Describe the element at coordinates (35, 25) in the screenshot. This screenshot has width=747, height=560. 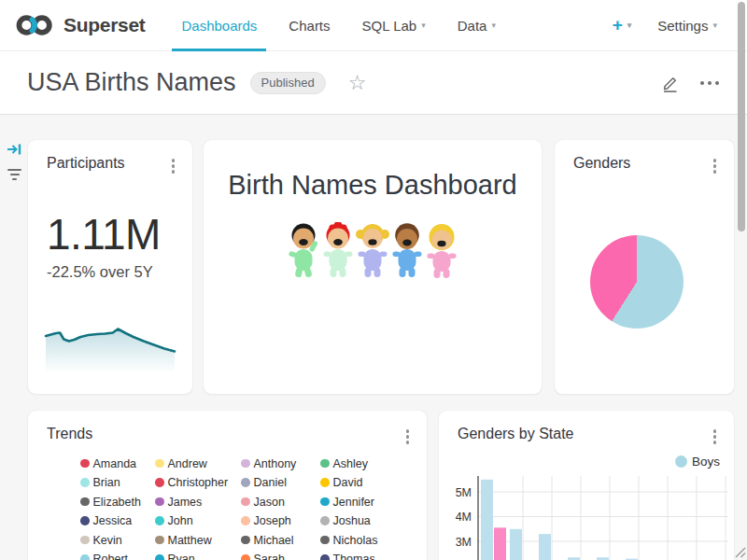
I see `superset-logo-icon` at that location.